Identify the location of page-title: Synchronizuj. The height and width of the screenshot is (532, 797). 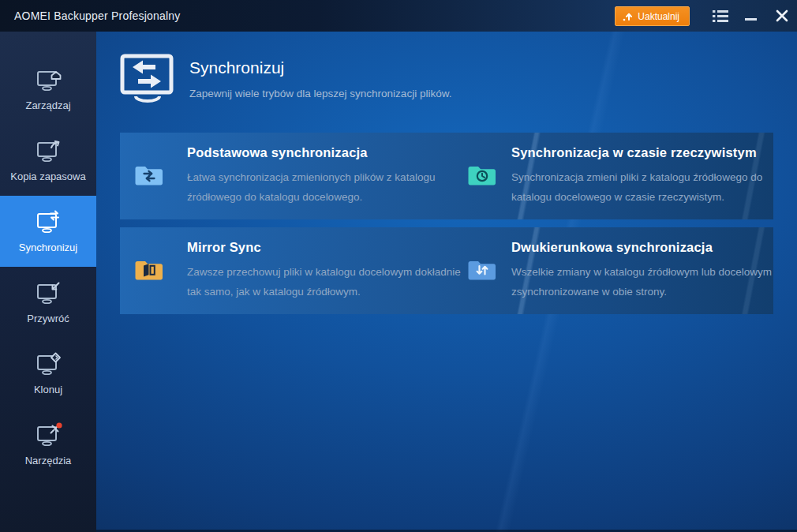
(320, 68).